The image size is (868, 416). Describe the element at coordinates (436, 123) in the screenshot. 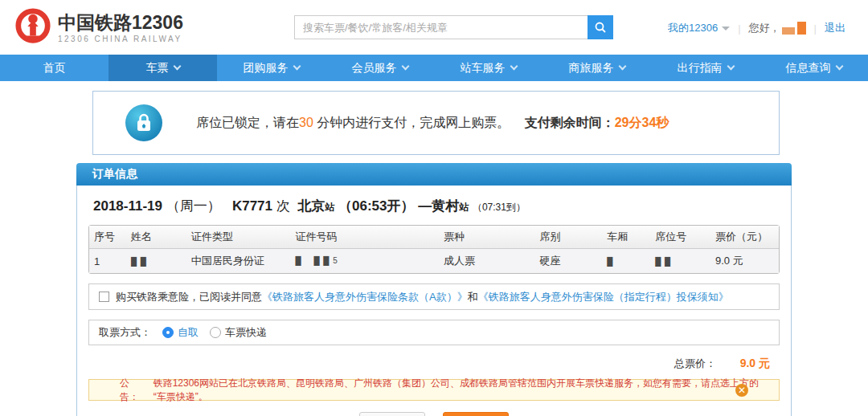

I see `payment-notice: 席位已锁定，请在30 分钟内进行支付，完成网上购票。 支付剩余时间：29分34秒` at that location.